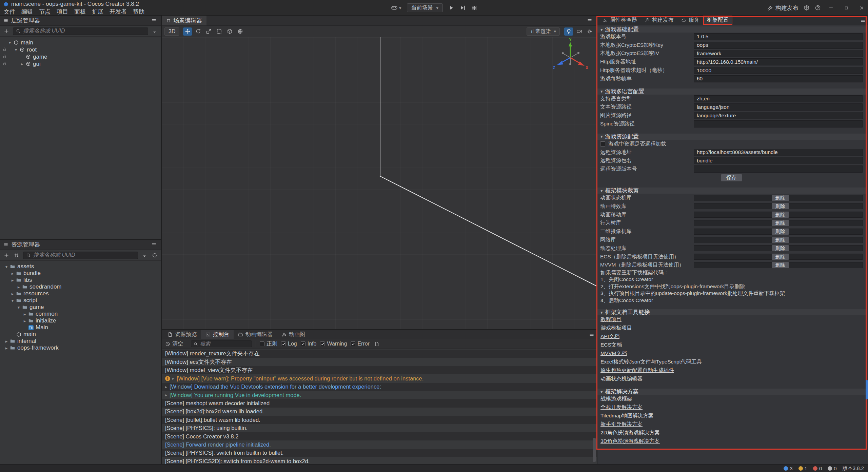 The width and height of the screenshot is (868, 472). I want to click on doc-link: Tiledmap地图解决方案, so click(627, 416).